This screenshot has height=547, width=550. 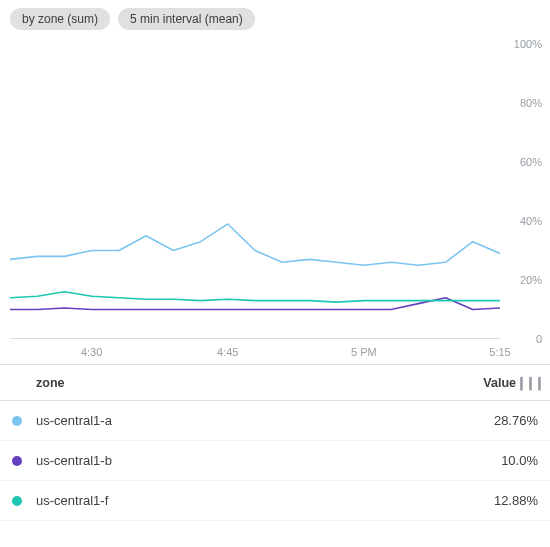 I want to click on series-name: us-central1-b, so click(x=241, y=460).